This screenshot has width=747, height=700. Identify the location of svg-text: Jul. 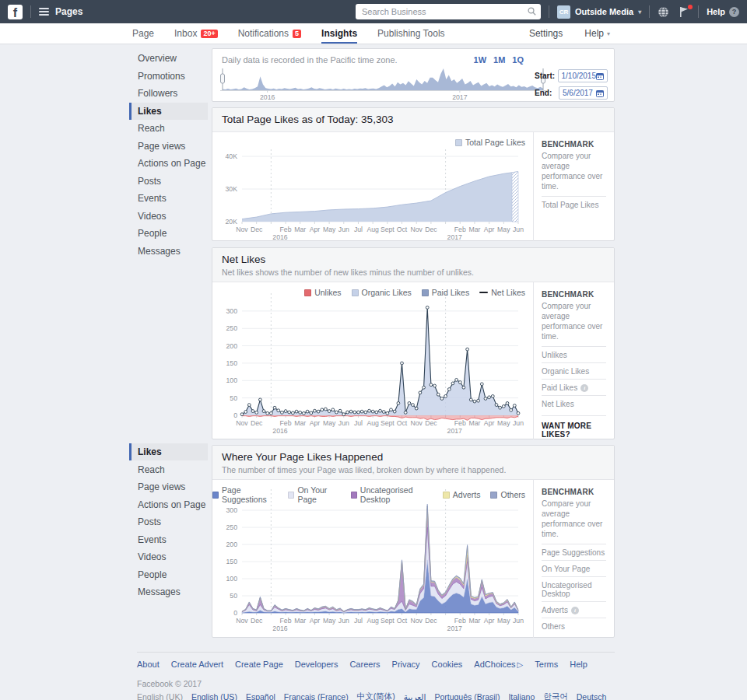
(358, 229).